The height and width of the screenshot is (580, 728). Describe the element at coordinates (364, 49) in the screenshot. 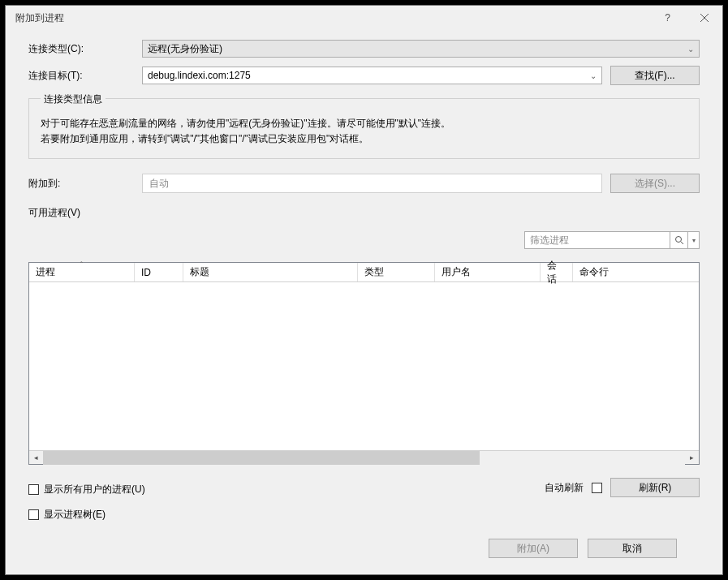

I see `connection-type-row: 连接类型(C): 远程(无身份验证) ⌄` at that location.